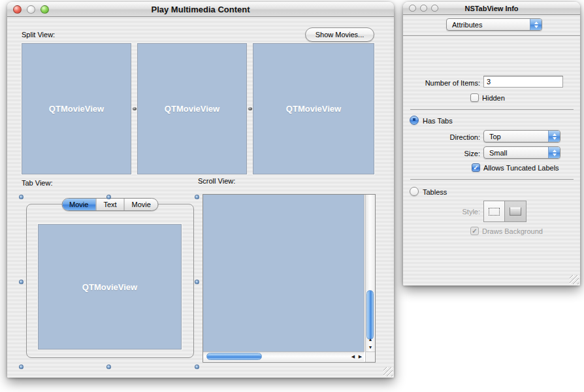 This screenshot has width=584, height=392. Describe the element at coordinates (234, 357) in the screenshot. I see `horizontal-scroll-thumb` at that location.